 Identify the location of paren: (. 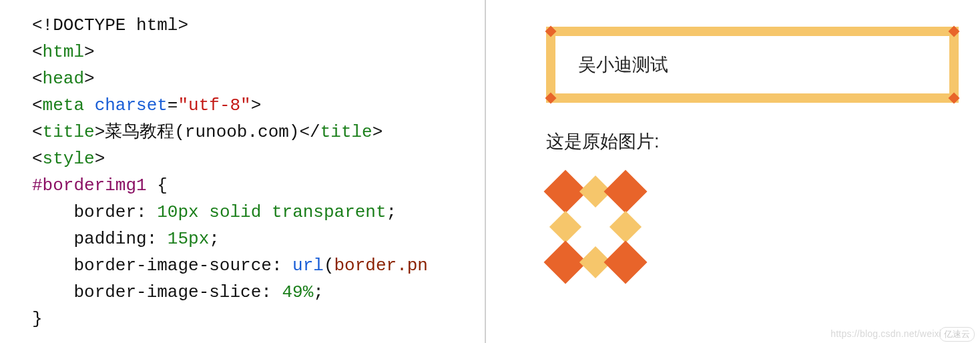
(329, 266).